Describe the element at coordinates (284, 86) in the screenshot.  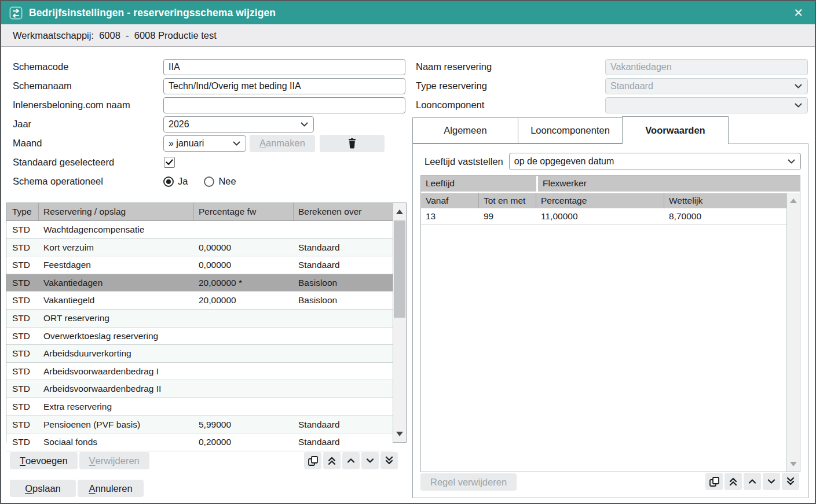
I see `schemanaam-input` at that location.